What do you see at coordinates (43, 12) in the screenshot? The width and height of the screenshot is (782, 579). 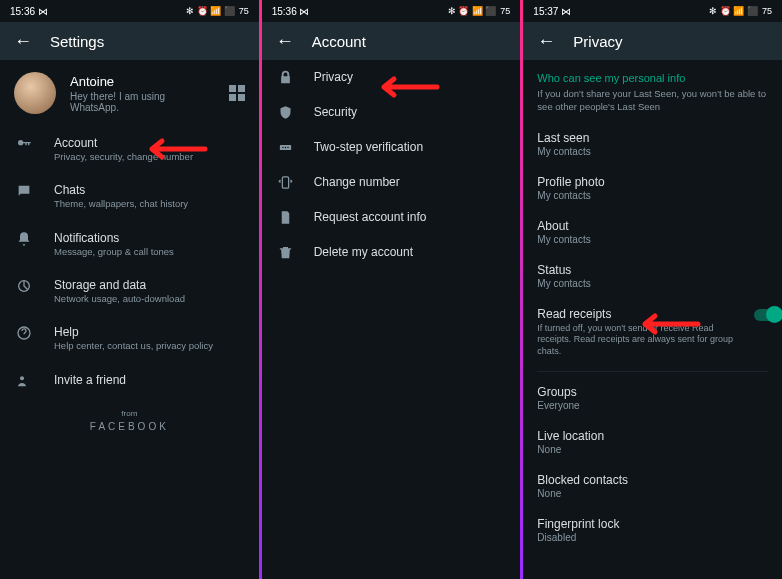 I see `status-icon: ⋈` at bounding box center [43, 12].